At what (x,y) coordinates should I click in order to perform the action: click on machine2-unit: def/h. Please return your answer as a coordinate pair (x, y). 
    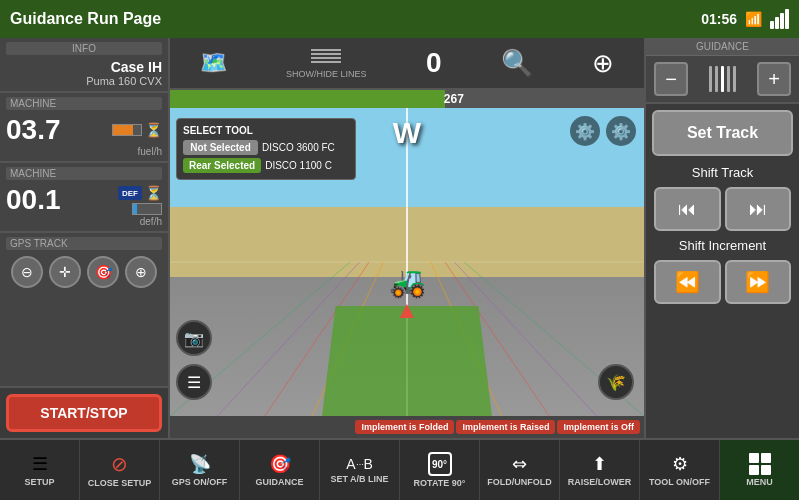
    Looking at the image, I should click on (84, 222).